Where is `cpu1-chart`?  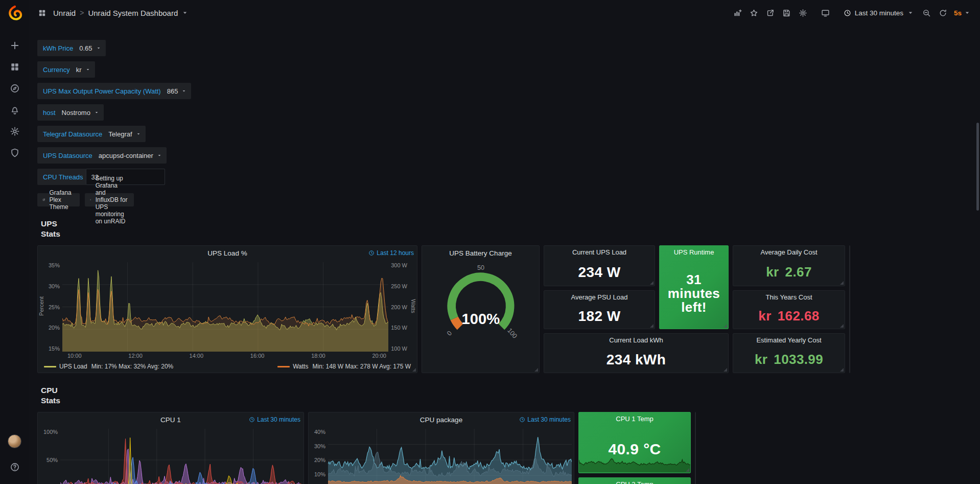 cpu1-chart is located at coordinates (181, 456).